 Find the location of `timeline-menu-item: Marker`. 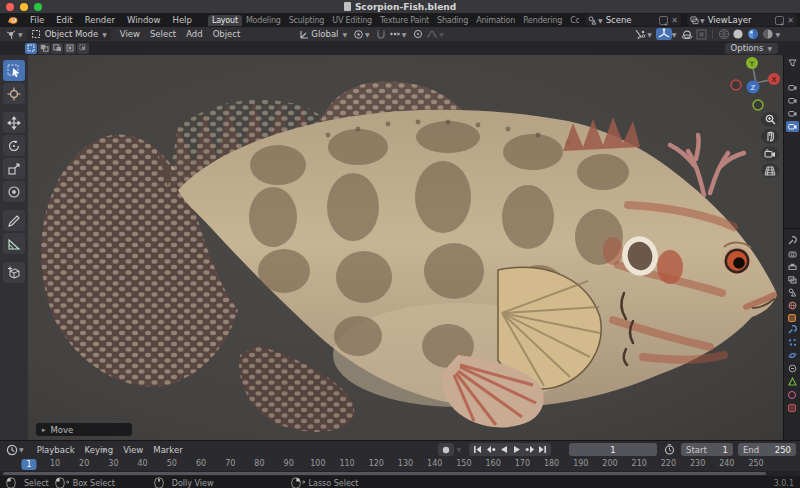

timeline-menu-item: Marker is located at coordinates (168, 450).